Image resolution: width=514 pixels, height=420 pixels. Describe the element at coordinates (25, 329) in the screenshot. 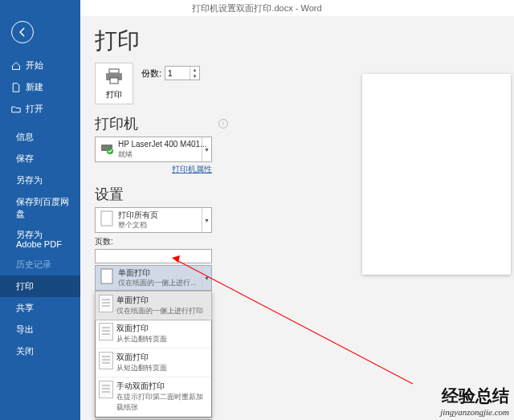

I see `nav-export-label: 导出` at that location.